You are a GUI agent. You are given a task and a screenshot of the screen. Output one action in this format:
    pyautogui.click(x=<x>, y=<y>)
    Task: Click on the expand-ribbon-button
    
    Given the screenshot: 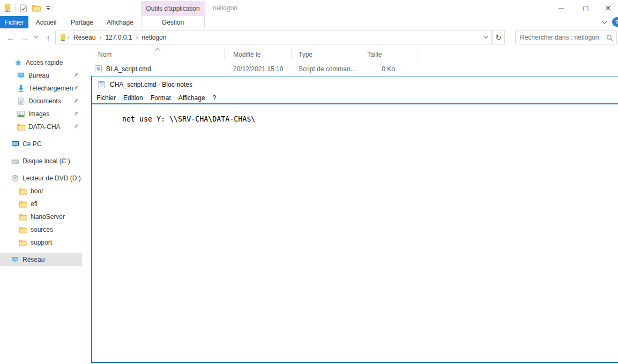 What is the action you would take?
    pyautogui.click(x=605, y=22)
    